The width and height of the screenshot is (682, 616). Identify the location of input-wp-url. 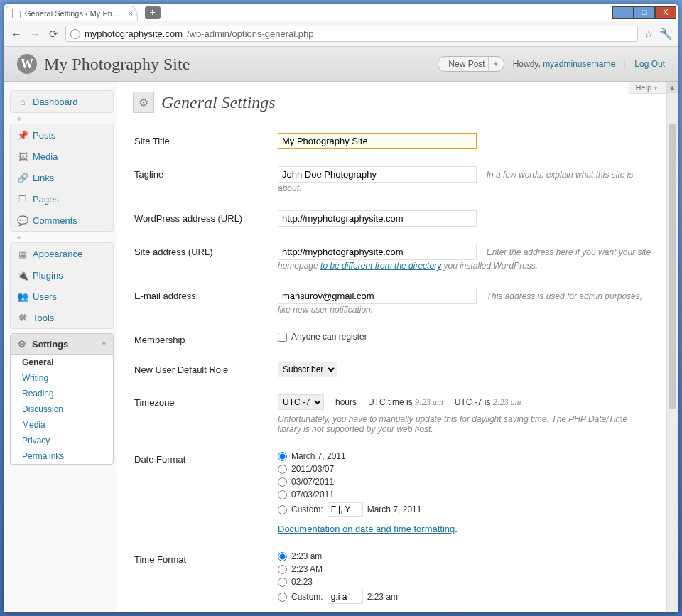
(377, 219).